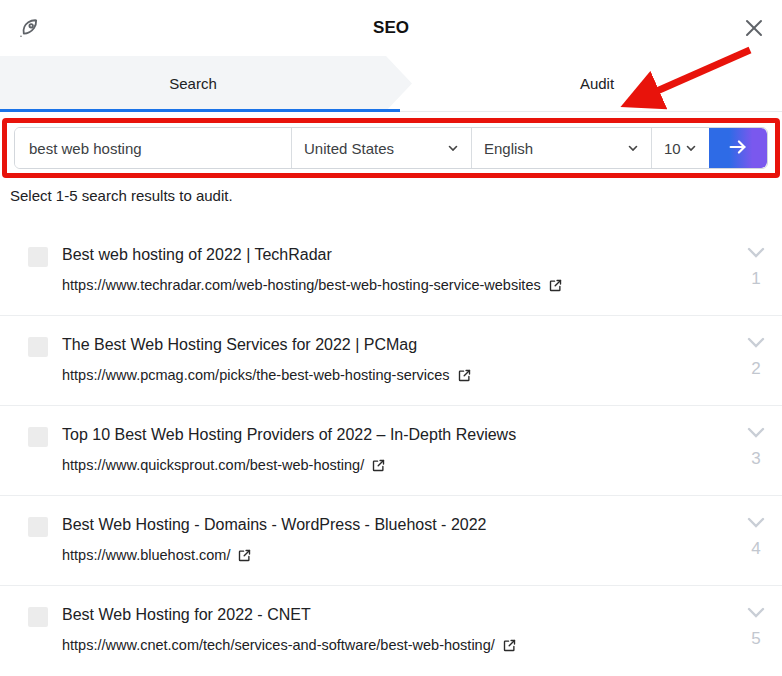 The image size is (782, 676). Describe the element at coordinates (391, 630) in the screenshot. I see `table-row: Best Web Hosting for 2022 - CNET https:/…` at that location.